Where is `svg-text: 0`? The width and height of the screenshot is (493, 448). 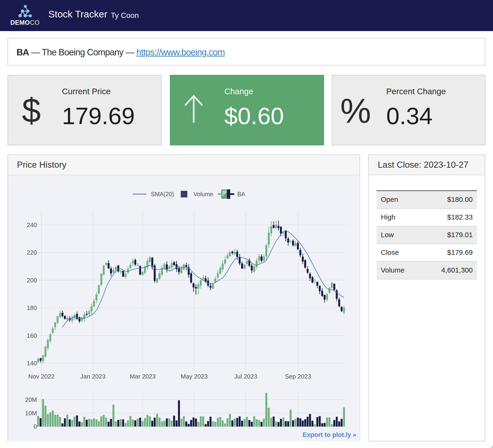 svg-text: 0 is located at coordinates (35, 427).